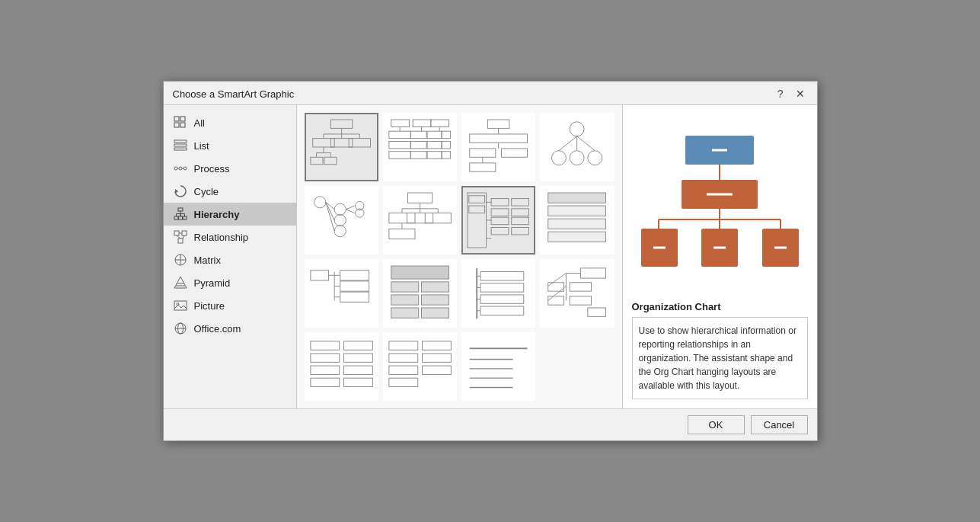 Image resolution: width=980 pixels, height=522 pixels. I want to click on sidebar-item-cycle: Cycle, so click(230, 191).